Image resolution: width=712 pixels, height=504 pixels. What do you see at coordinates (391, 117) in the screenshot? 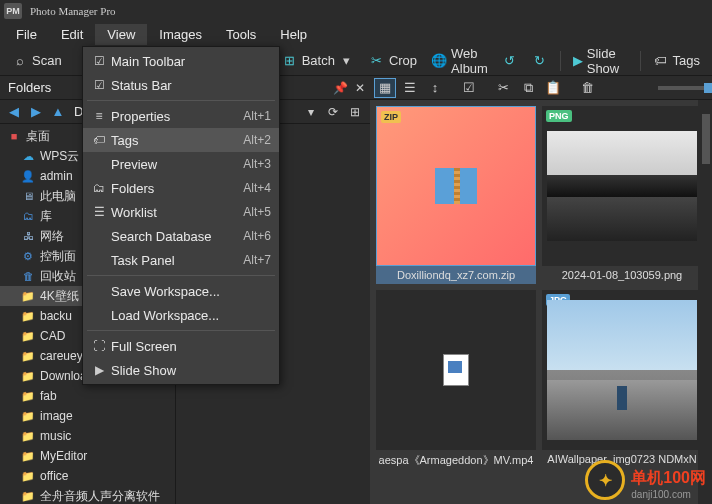
I see `zip-badge: ZIP` at bounding box center [391, 117].